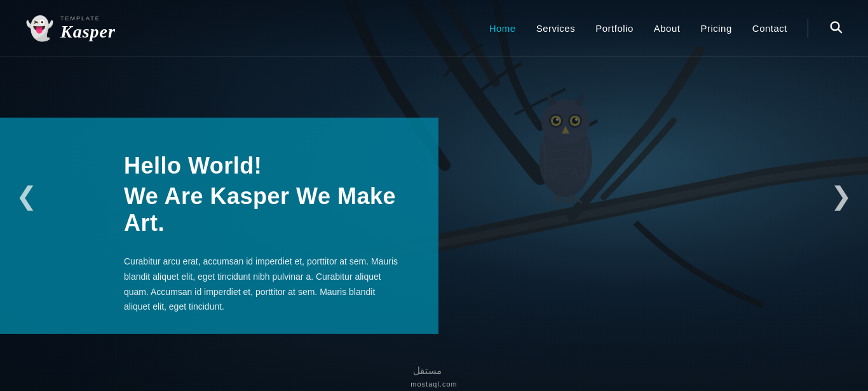  I want to click on logo-template-label: TEMPLATE, so click(88, 19).